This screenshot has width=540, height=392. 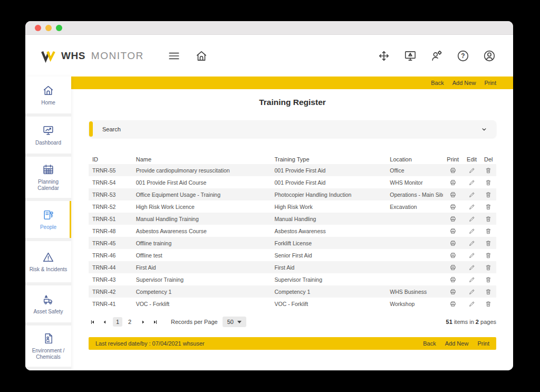 What do you see at coordinates (49, 135) in the screenshot?
I see `sidebar-item-dashboard: Dashboard` at bounding box center [49, 135].